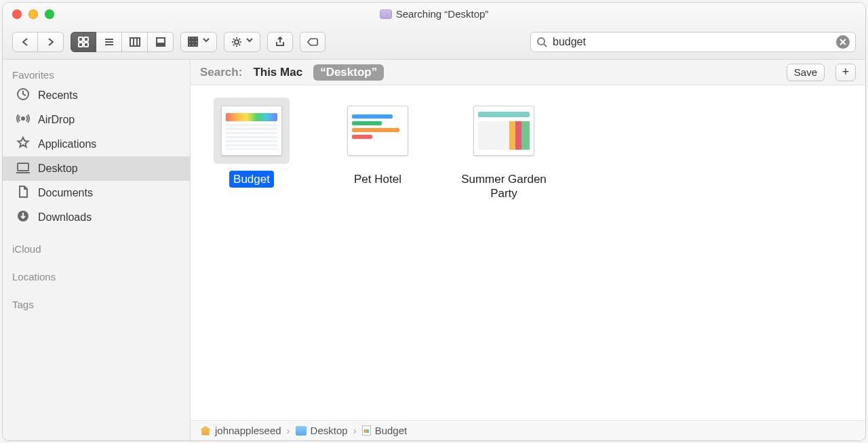 This screenshot has height=443, width=868. What do you see at coordinates (252, 142) in the screenshot?
I see `file-item: Budget` at bounding box center [252, 142].